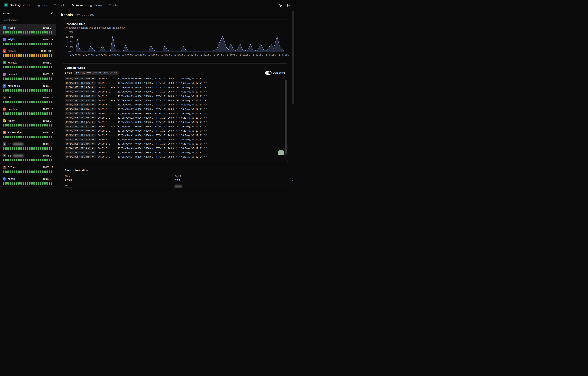 The image size is (588, 376). Describe the element at coordinates (17, 5) in the screenshot. I see `brand: GoDoxy v0.18.0` at that location.